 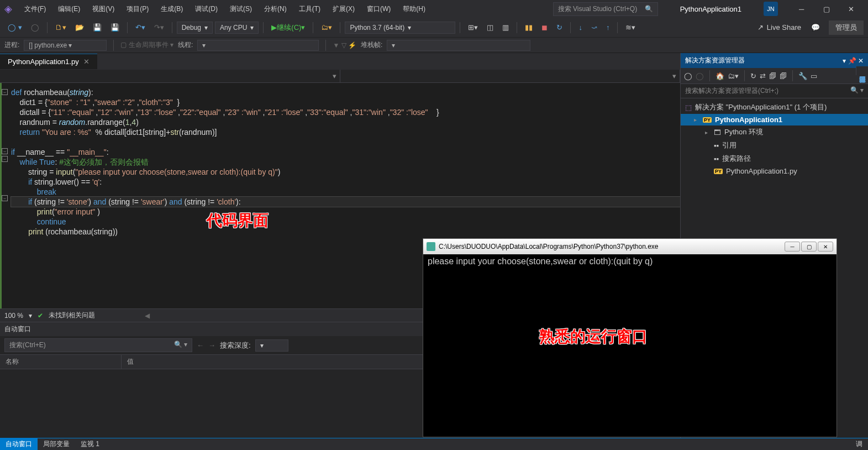 I want to click on sln-properties-icon: 🔧, so click(x=803, y=76).